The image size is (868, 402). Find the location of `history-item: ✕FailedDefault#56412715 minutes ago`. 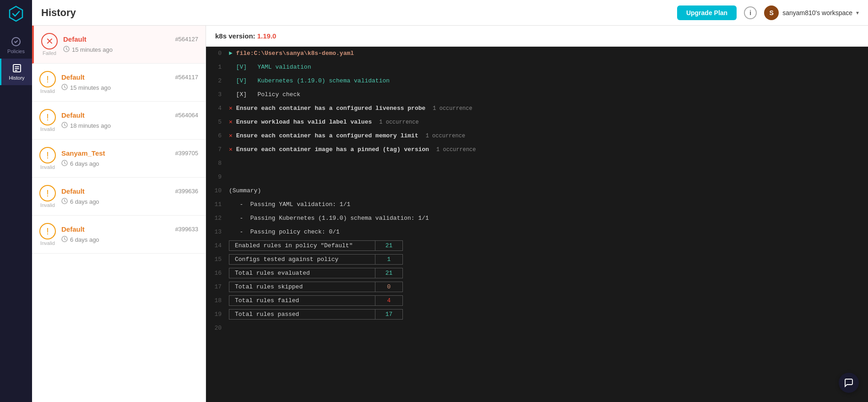

history-item: ✕FailedDefault#56412715 minutes ago is located at coordinates (119, 45).